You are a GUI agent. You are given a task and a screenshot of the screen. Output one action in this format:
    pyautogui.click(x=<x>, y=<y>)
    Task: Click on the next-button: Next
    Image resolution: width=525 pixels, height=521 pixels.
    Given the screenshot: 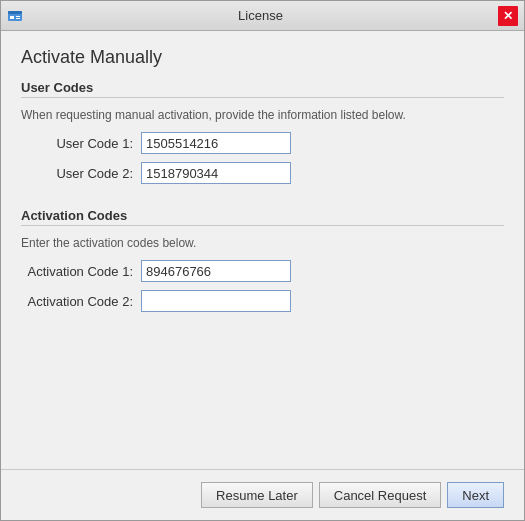 What is the action you would take?
    pyautogui.click(x=476, y=495)
    